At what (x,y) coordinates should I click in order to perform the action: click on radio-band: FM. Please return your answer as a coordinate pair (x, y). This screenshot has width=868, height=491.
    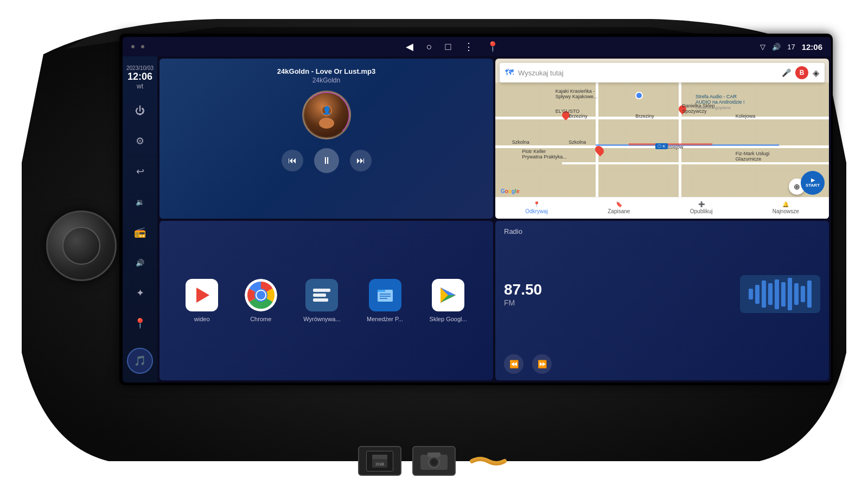
    Looking at the image, I should click on (523, 303).